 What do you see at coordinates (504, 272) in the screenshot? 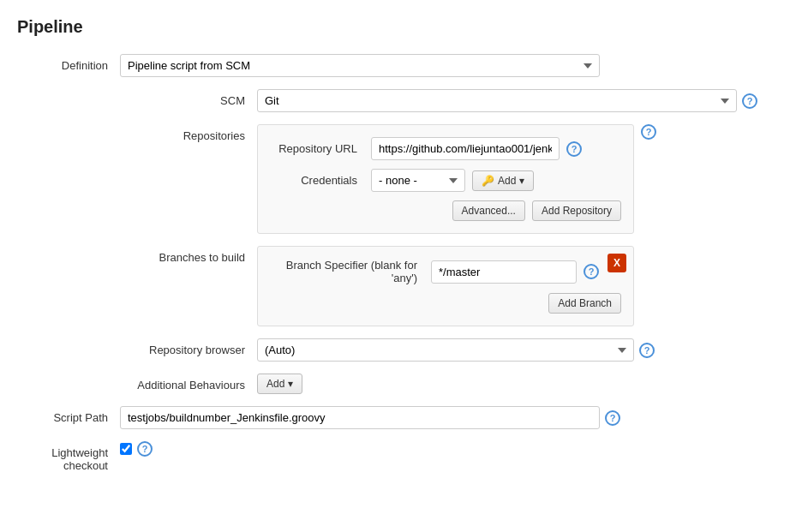
I see `branch-specifier-input` at bounding box center [504, 272].